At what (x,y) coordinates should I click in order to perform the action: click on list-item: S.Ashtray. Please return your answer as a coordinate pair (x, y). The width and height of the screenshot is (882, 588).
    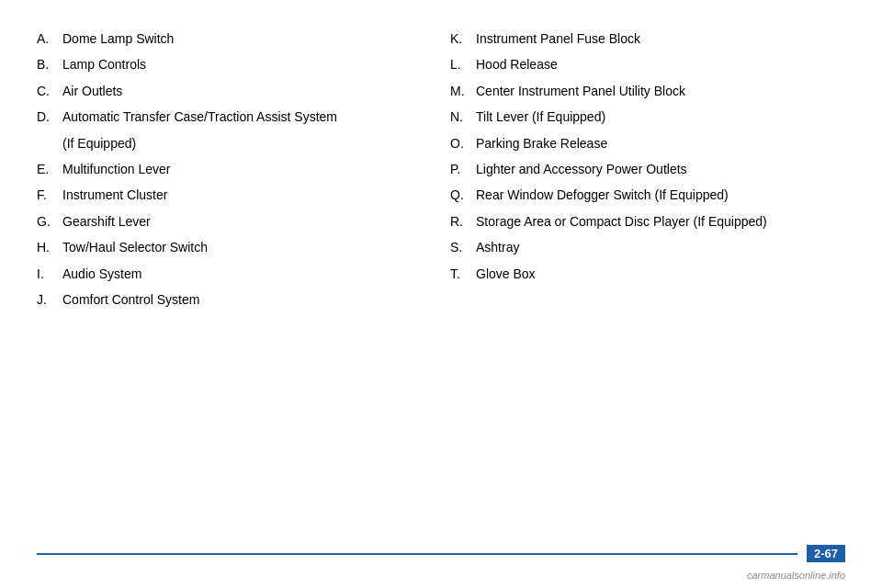
    Looking at the image, I should click on (648, 247).